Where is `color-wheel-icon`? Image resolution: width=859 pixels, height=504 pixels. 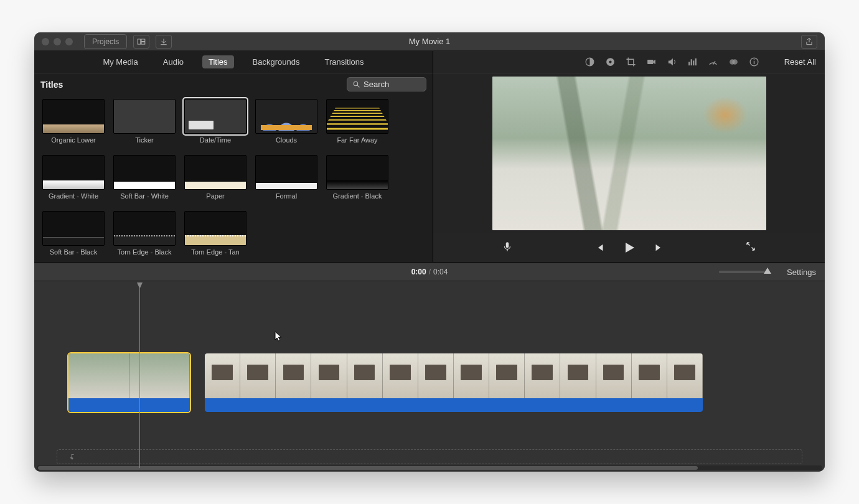
color-wheel-icon is located at coordinates (610, 62).